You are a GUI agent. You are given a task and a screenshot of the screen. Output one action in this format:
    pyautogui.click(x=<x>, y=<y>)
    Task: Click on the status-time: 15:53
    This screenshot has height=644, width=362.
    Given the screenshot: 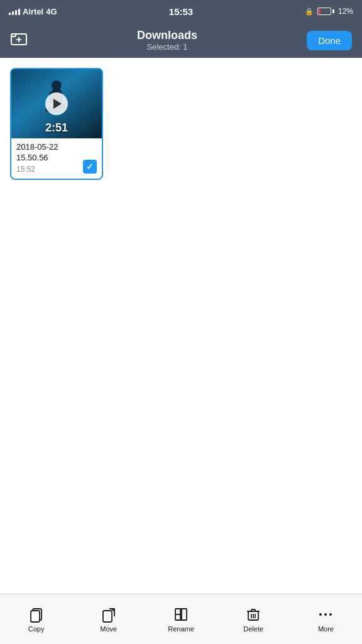 What is the action you would take?
    pyautogui.click(x=181, y=11)
    